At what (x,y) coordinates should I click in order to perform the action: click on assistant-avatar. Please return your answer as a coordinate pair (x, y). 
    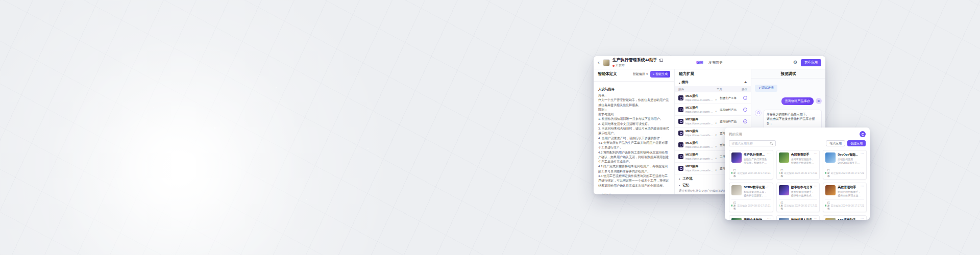
    Looking at the image, I should click on (758, 113).